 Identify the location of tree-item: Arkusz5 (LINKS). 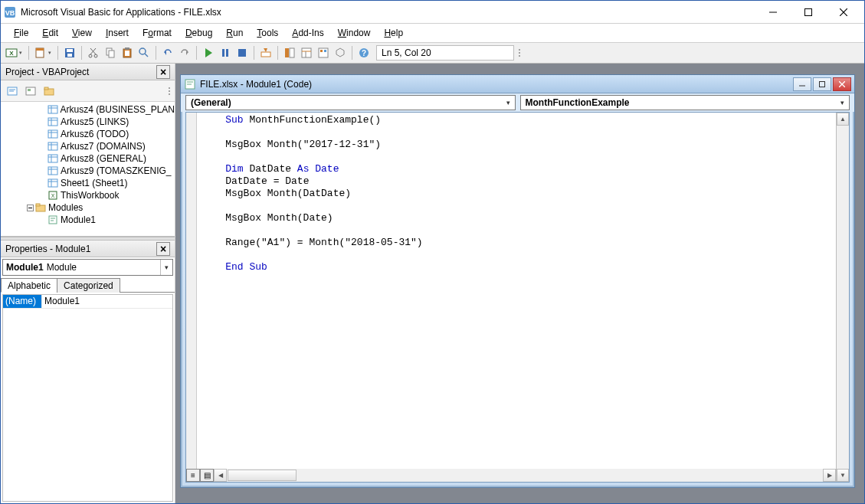
(87, 122).